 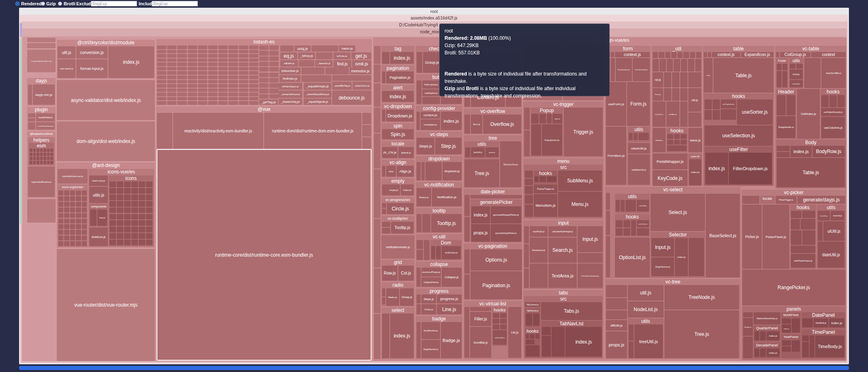 What do you see at coordinates (580, 204) in the screenshot?
I see `treemap-cell: Menu.js` at bounding box center [580, 204].